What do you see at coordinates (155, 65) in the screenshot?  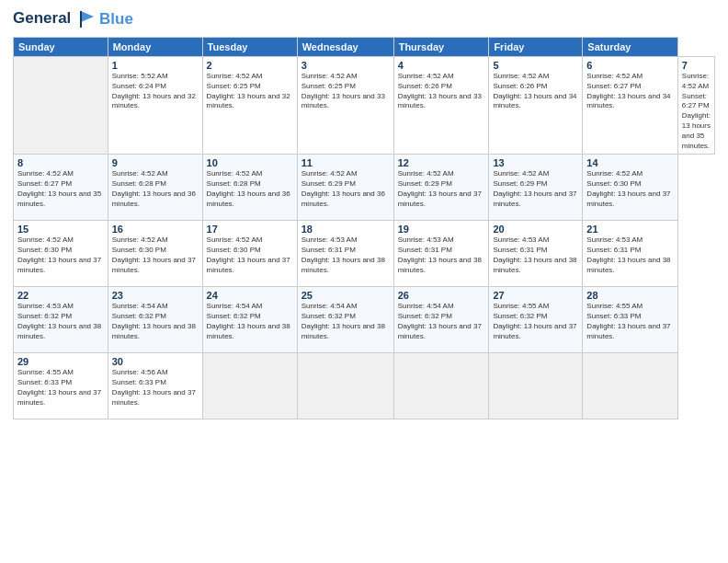 I see `day-number: 1` at bounding box center [155, 65].